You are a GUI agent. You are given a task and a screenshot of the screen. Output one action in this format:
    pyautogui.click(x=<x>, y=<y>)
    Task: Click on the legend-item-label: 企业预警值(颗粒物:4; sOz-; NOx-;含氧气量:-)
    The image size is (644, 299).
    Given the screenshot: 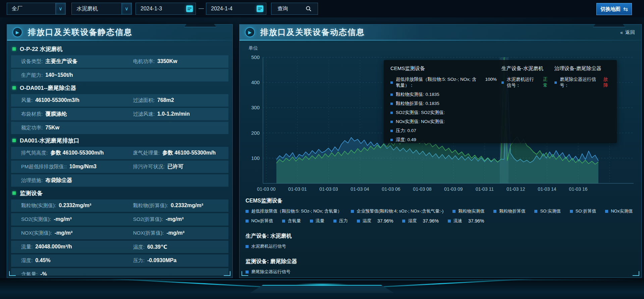 What is the action you would take?
    pyautogui.click(x=400, y=211)
    